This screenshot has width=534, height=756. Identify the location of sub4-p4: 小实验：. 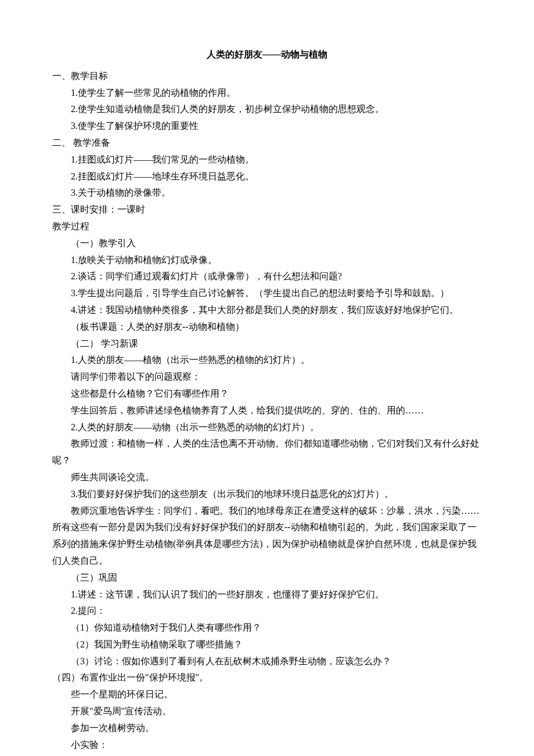
(267, 746).